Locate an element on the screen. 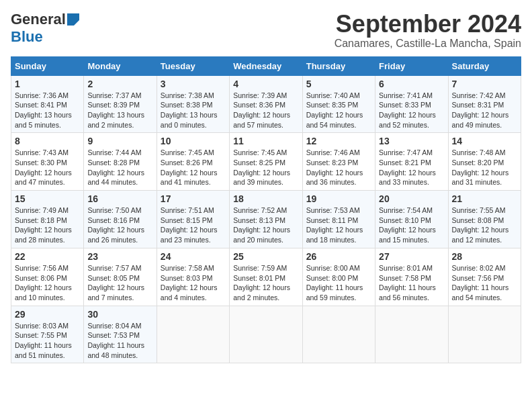 Image resolution: width=532 pixels, height=411 pixels. day-number: 4 is located at coordinates (266, 84).